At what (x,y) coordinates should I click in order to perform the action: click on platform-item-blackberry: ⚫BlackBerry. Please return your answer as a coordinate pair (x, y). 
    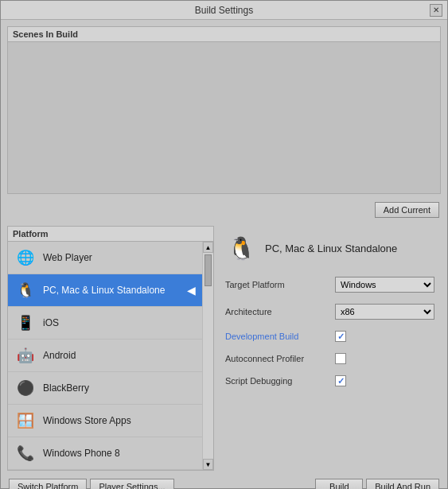
    Looking at the image, I should click on (105, 388).